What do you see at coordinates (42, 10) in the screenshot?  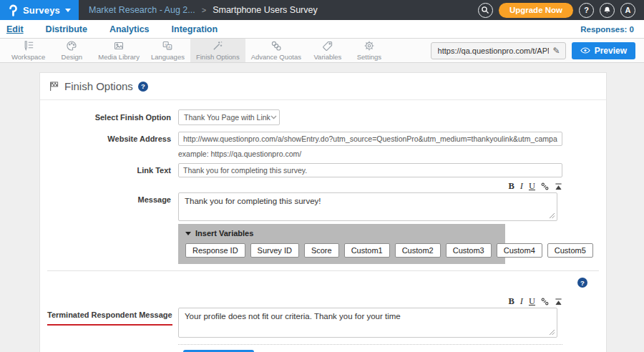 I see `product-name: Surveys` at bounding box center [42, 10].